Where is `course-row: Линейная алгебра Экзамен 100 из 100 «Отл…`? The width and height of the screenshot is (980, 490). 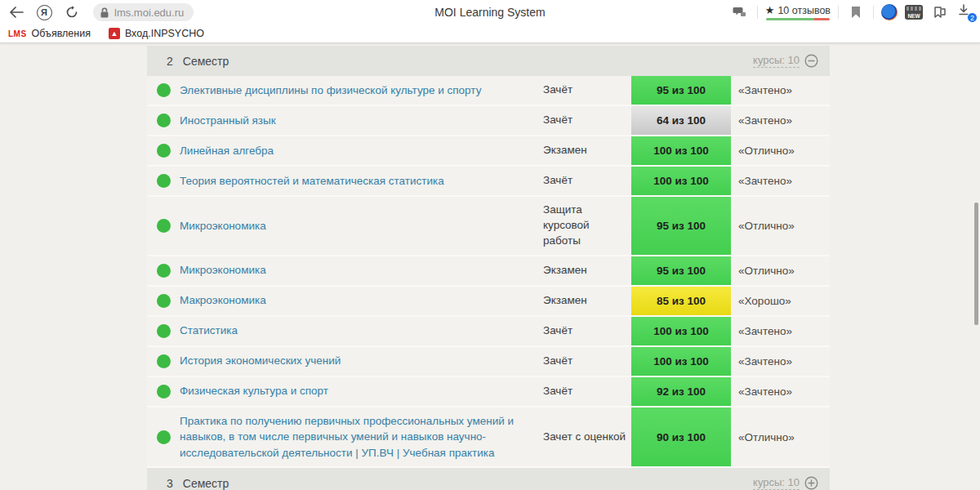 course-row: Линейная алгебра Экзамен 100 из 100 «Отл… is located at coordinates (488, 152).